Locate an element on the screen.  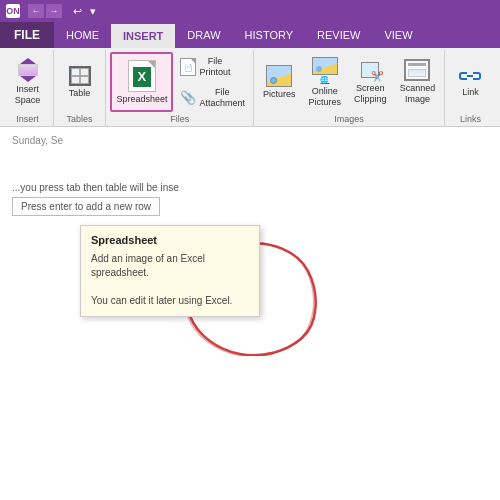
file-printout-icon: 📄 is located at coordinates (188, 67).